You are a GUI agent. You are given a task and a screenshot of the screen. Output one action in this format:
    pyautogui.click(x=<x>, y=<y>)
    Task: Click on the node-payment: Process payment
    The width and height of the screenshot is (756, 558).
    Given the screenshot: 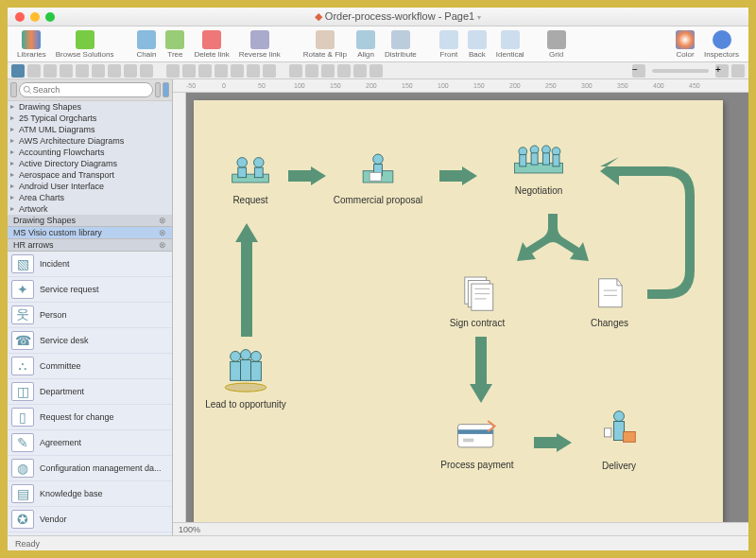 What is the action you would take?
    pyautogui.click(x=477, y=441)
    